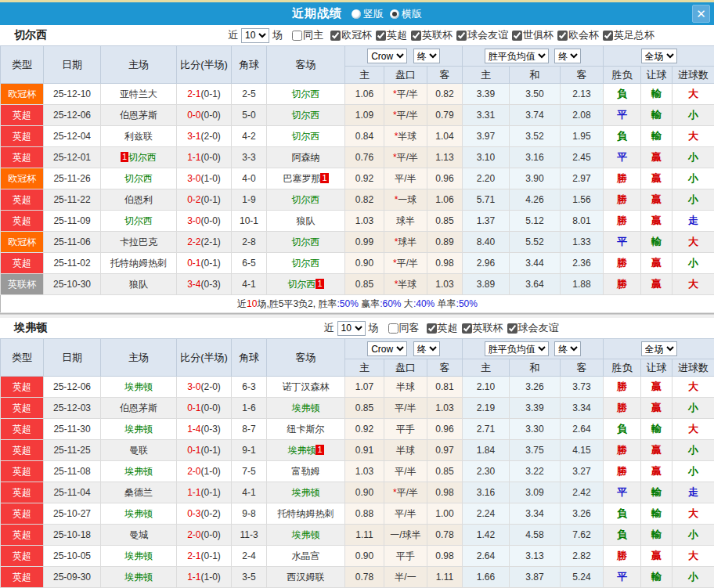  I want to click on odds-handicap: *平/半, so click(406, 493).